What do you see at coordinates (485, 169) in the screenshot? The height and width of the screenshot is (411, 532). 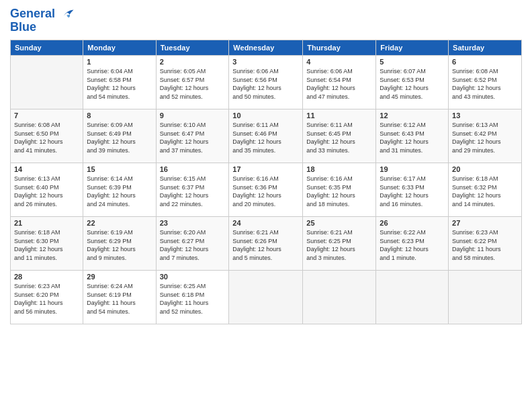 I see `day-number: 20` at bounding box center [485, 169].